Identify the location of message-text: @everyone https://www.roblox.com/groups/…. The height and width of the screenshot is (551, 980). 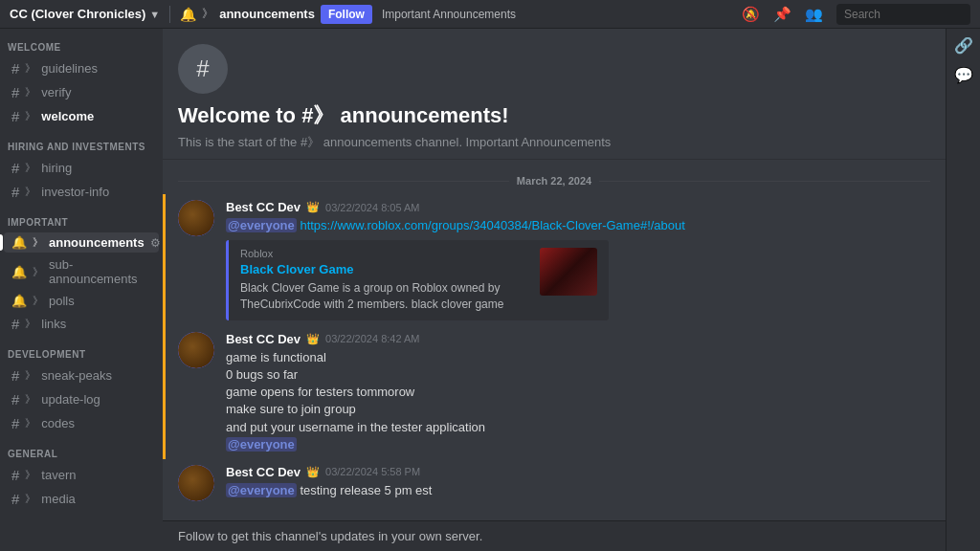
(578, 226).